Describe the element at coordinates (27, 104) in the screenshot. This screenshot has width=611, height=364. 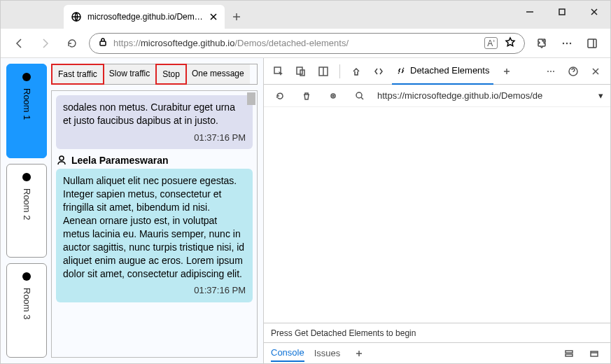
I see `room-label: Room 1` at that location.